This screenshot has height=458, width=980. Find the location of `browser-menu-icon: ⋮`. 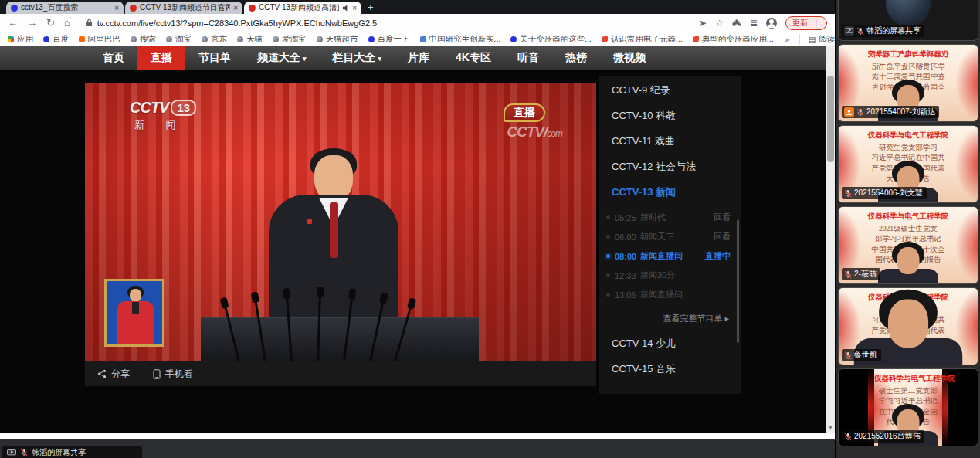

browser-menu-icon: ⋮ is located at coordinates (816, 23).